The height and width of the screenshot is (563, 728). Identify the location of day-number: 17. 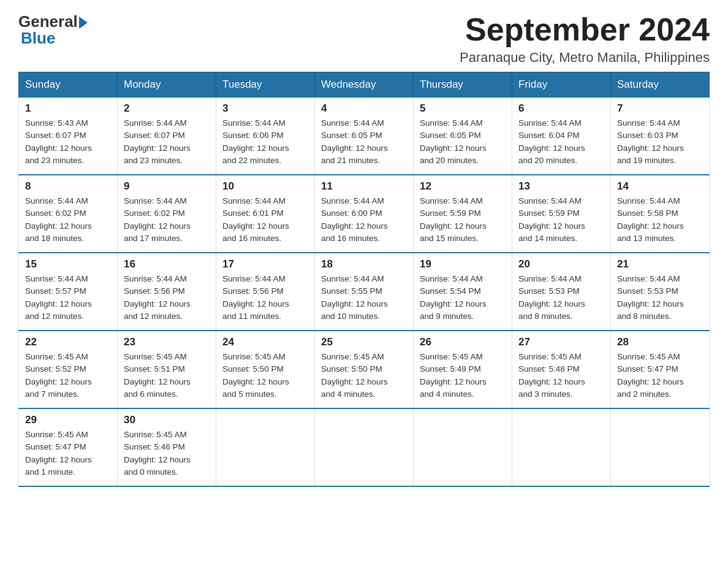
(265, 264).